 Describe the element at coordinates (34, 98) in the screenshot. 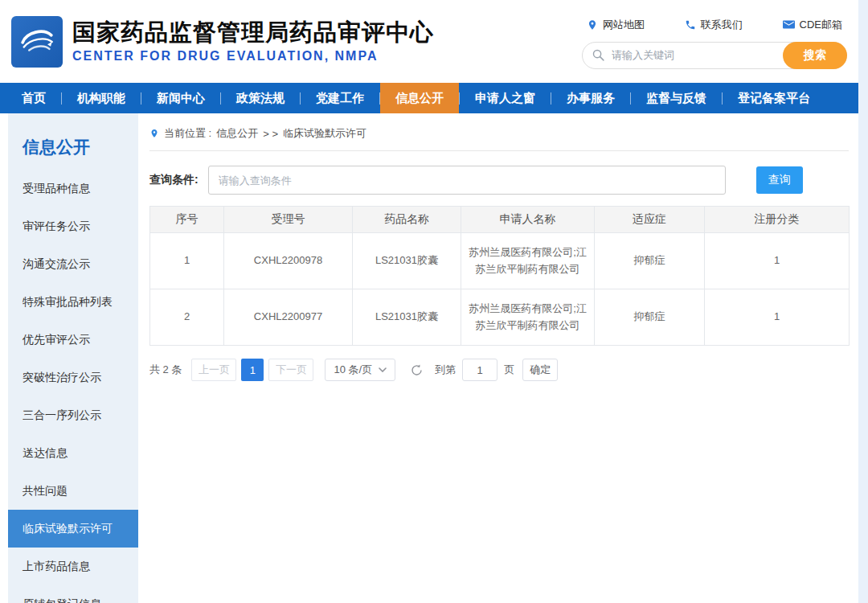

I see `nav-item-home: 首页` at that location.